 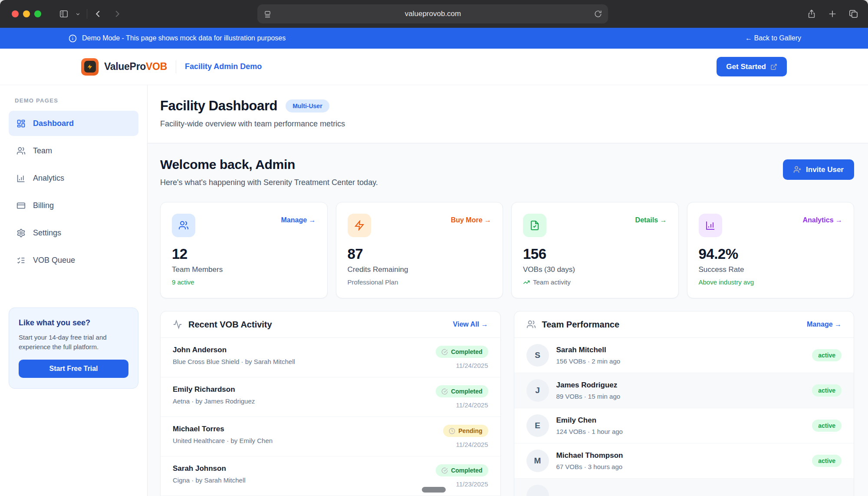 What do you see at coordinates (598, 14) in the screenshot?
I see `reload-icon` at bounding box center [598, 14].